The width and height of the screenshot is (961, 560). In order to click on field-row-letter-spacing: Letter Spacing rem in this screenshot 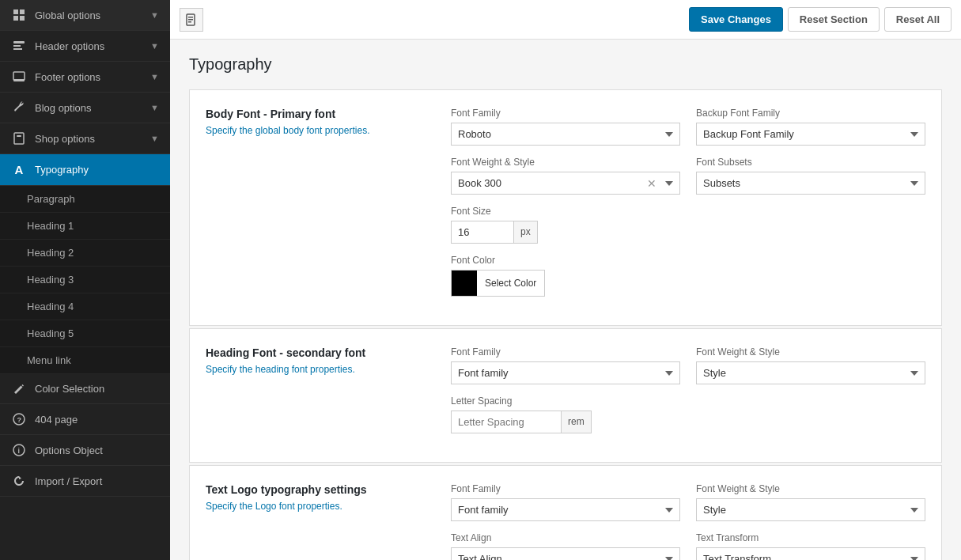, I will do `click(688, 414)`.